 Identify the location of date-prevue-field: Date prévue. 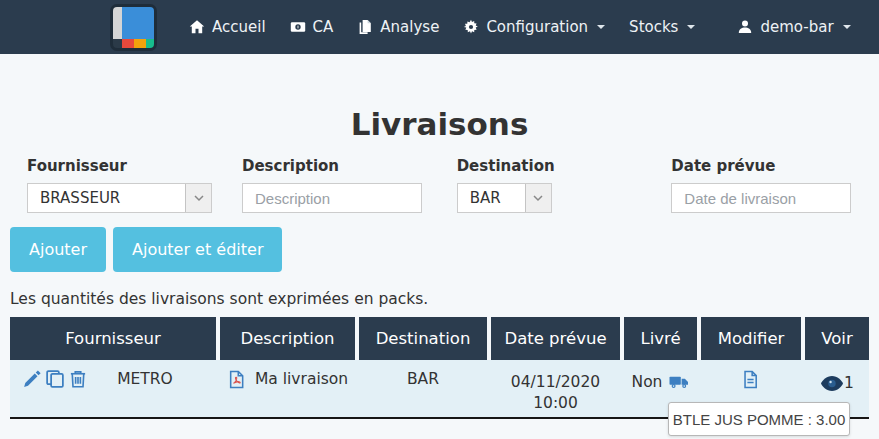
(762, 185).